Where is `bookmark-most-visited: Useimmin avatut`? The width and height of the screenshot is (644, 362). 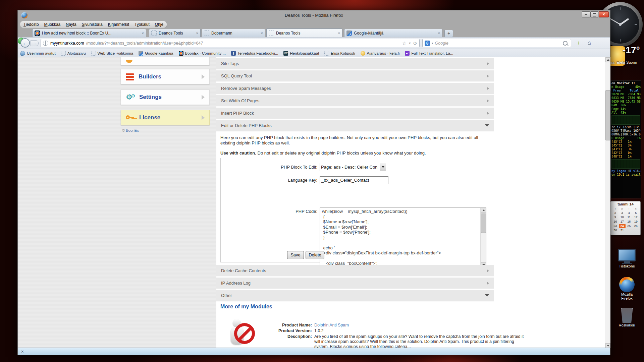 bookmark-most-visited: Useimmin avatut is located at coordinates (38, 53).